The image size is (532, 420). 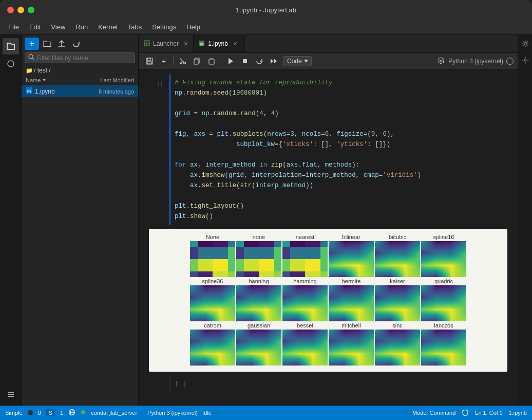 What do you see at coordinates (31, 10) in the screenshot?
I see `maximize-button` at bounding box center [31, 10].